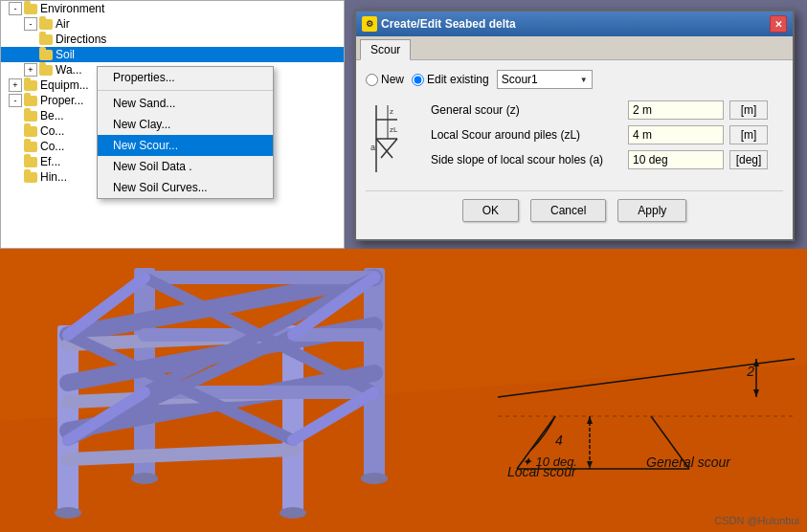  What do you see at coordinates (490, 211) in the screenshot?
I see `ok-button: OK` at bounding box center [490, 211].